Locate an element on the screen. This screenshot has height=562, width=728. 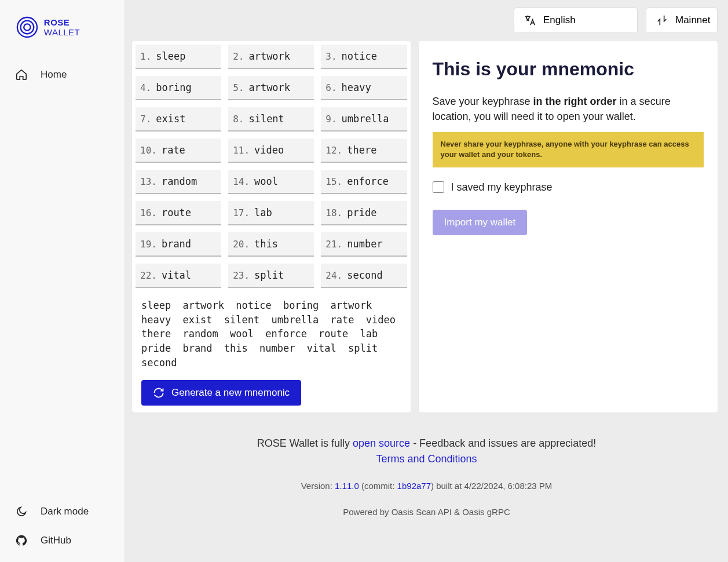
word-index: 13. is located at coordinates (148, 182).